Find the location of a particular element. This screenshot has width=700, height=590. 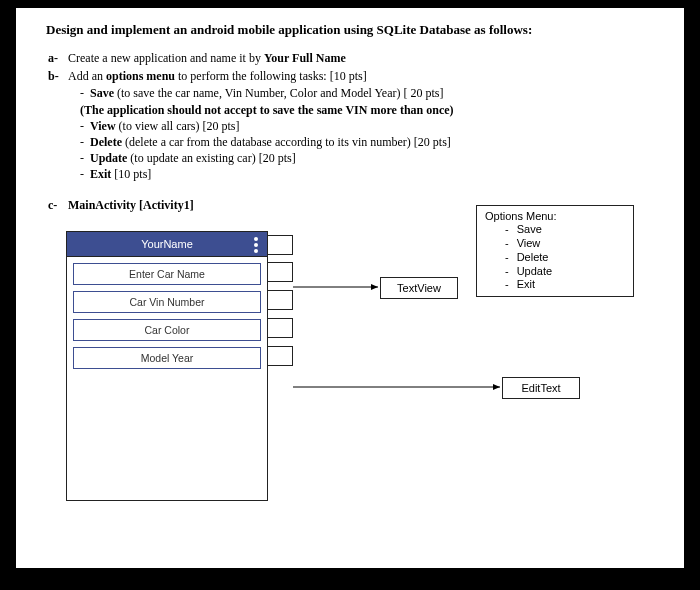

field-model-year: Model Year is located at coordinates (167, 358).